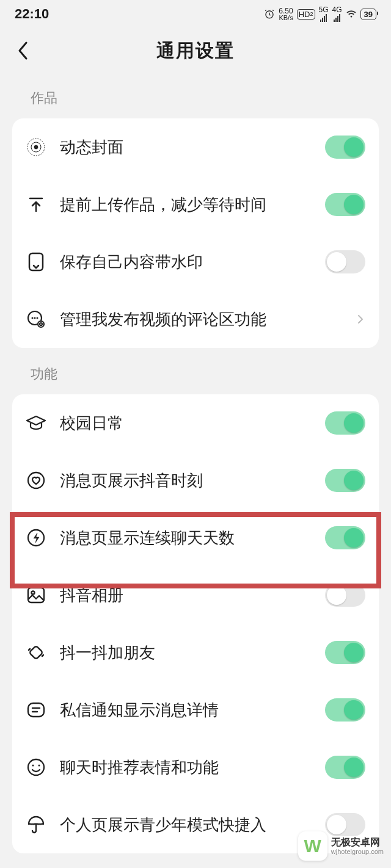 This screenshot has width=391, height=868. What do you see at coordinates (36, 538) in the screenshot?
I see `bolt-circle-icon` at bounding box center [36, 538].